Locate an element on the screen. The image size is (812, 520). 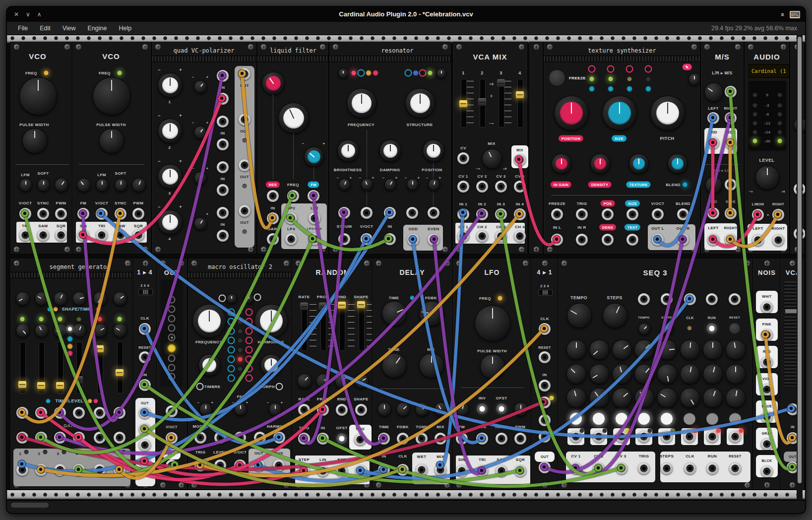
module-nois: NOISWHITPINKREDVIOLBLUEGRAYBLCK is located at coordinates (767, 374).